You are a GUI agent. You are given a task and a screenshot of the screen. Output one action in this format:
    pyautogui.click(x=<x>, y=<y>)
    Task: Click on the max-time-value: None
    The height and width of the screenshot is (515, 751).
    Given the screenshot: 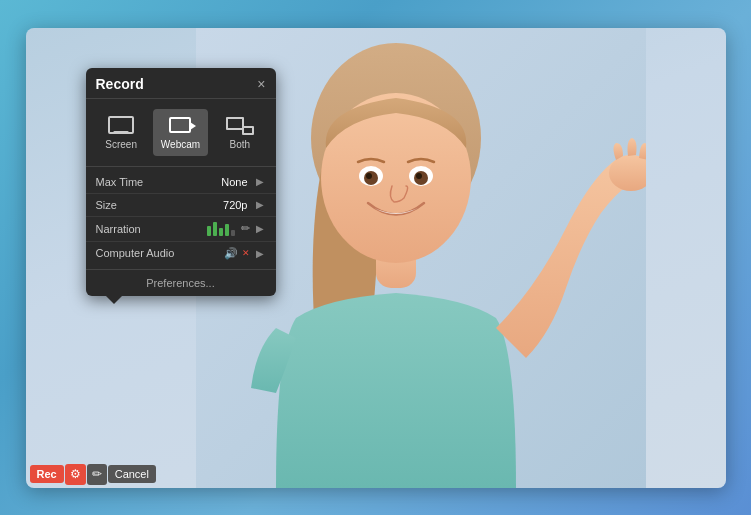 What is the action you would take?
    pyautogui.click(x=234, y=182)
    